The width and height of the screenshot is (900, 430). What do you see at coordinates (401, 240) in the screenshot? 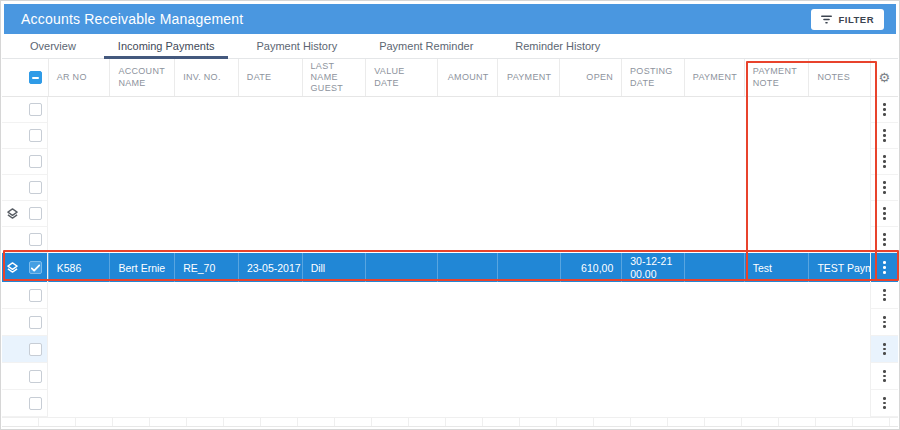
I see `cell-value-date` at bounding box center [401, 240].